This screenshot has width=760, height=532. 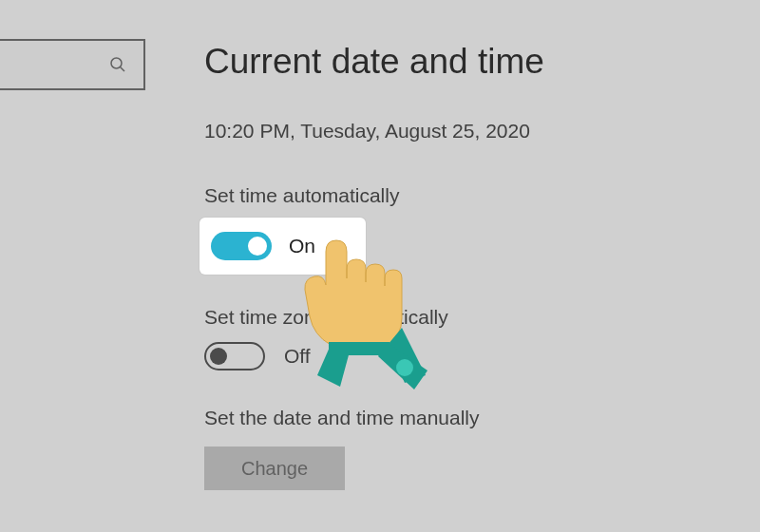 What do you see at coordinates (470, 62) in the screenshot?
I see `section-heading-current-datetime: Current date and time` at bounding box center [470, 62].